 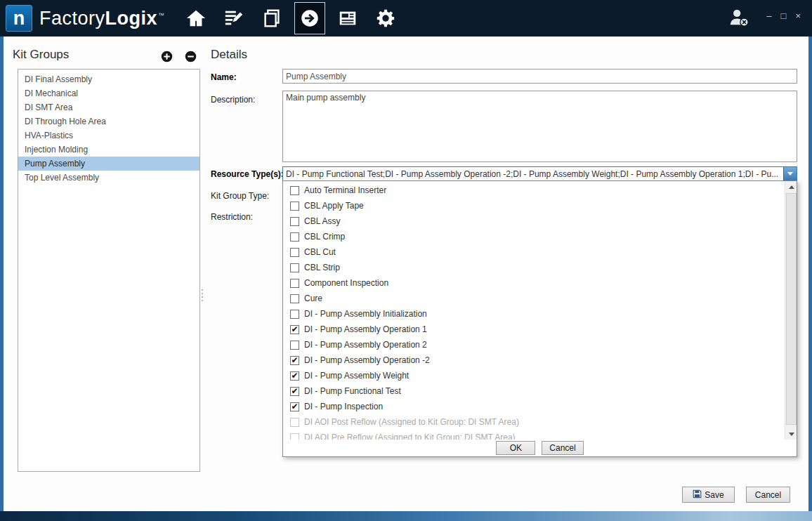 What do you see at coordinates (178, 56) in the screenshot?
I see `kit-groups-toolbar` at bounding box center [178, 56].